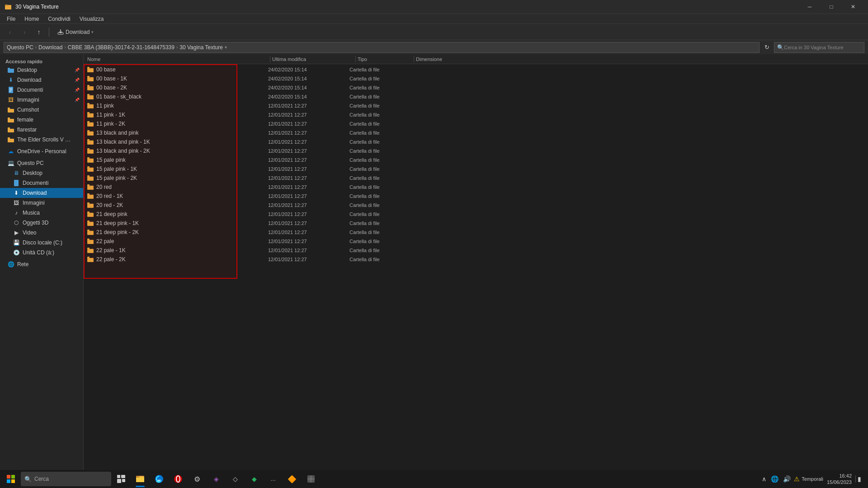  Describe the element at coordinates (839, 479) in the screenshot. I see `taskbar-clock: 16:42 15/06/2023` at that location.